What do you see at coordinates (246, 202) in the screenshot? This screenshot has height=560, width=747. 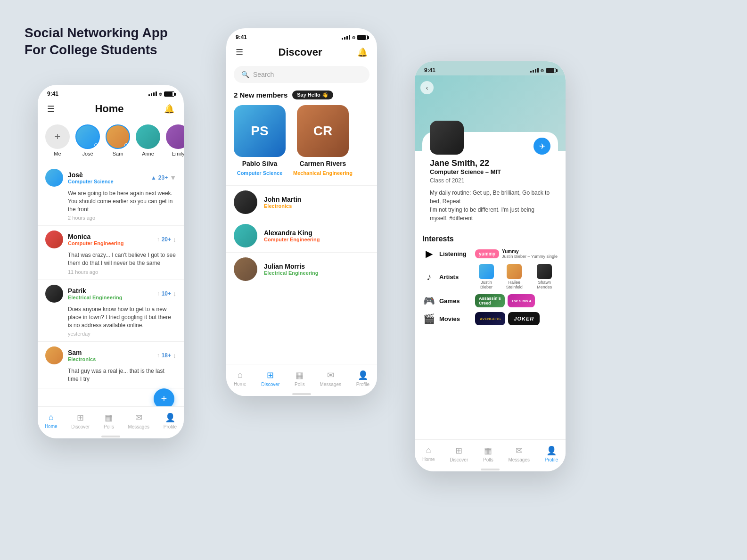 I see `avatar-john` at bounding box center [246, 202].